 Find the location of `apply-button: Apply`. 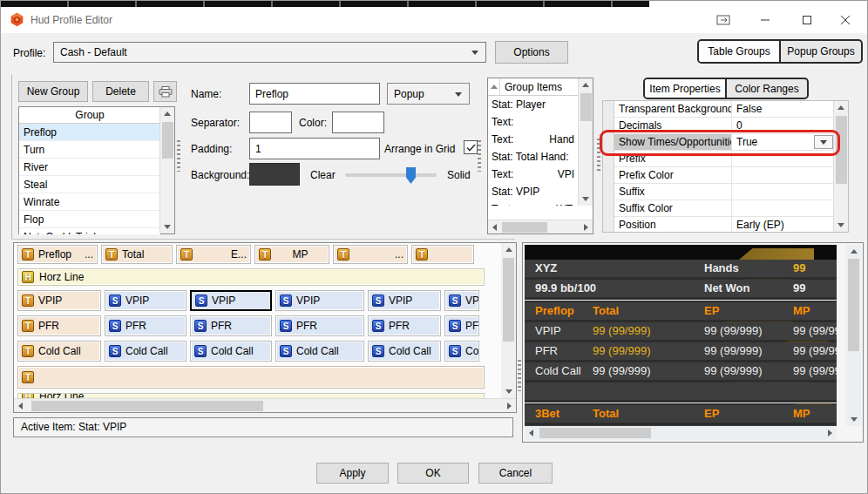

apply-button: Apply is located at coordinates (352, 473).